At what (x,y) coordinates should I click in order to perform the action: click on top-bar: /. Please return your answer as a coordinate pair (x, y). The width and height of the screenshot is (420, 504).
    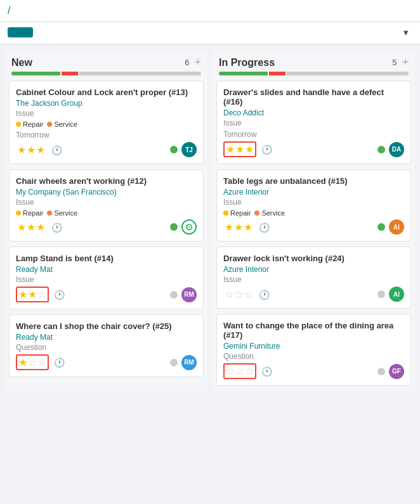
    Looking at the image, I should click on (210, 11).